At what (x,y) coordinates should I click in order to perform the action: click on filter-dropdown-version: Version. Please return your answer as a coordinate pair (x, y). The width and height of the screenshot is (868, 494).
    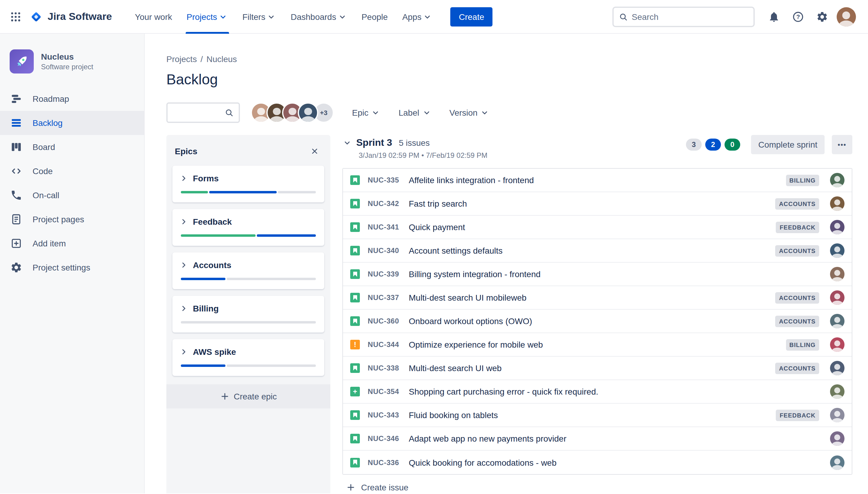
    Looking at the image, I should click on (469, 113).